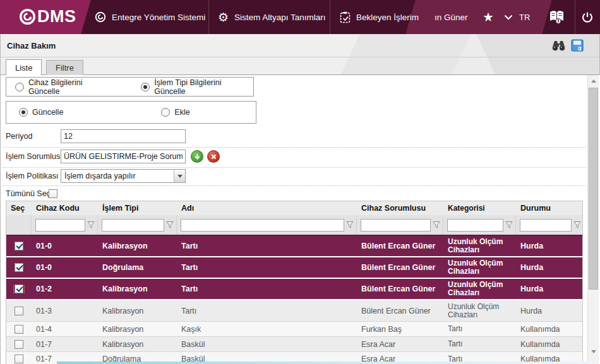  What do you see at coordinates (32, 45) in the screenshot?
I see `page-title: Cihaz Bakım` at bounding box center [32, 45].